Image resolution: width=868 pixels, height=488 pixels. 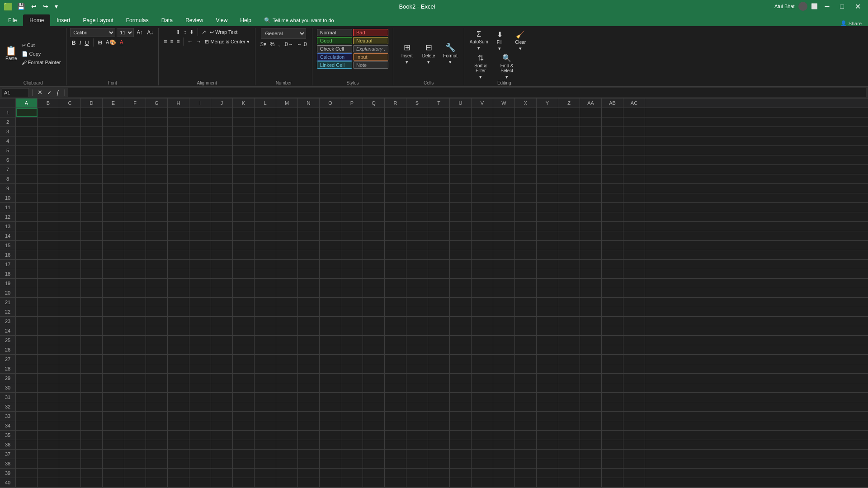 What do you see at coordinates (613, 359) in the screenshot?
I see `cell-AB27` at bounding box center [613, 359].